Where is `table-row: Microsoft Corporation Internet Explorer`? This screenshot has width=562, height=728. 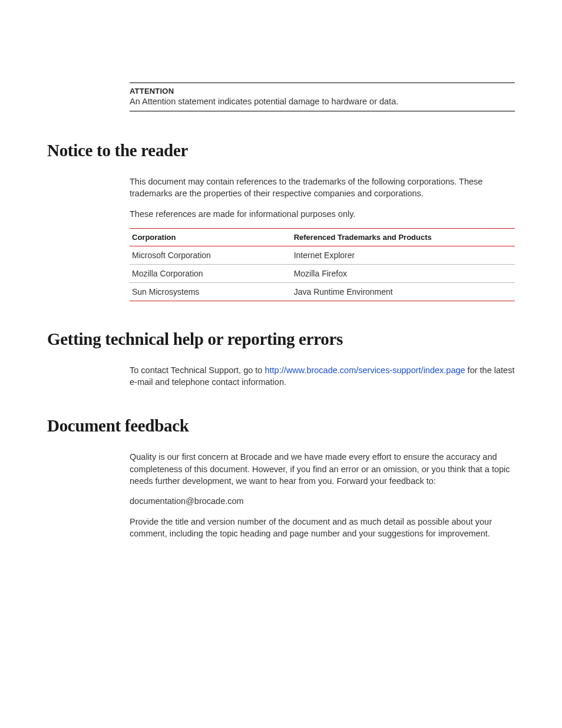
table-row: Microsoft Corporation Internet Explorer is located at coordinates (322, 255).